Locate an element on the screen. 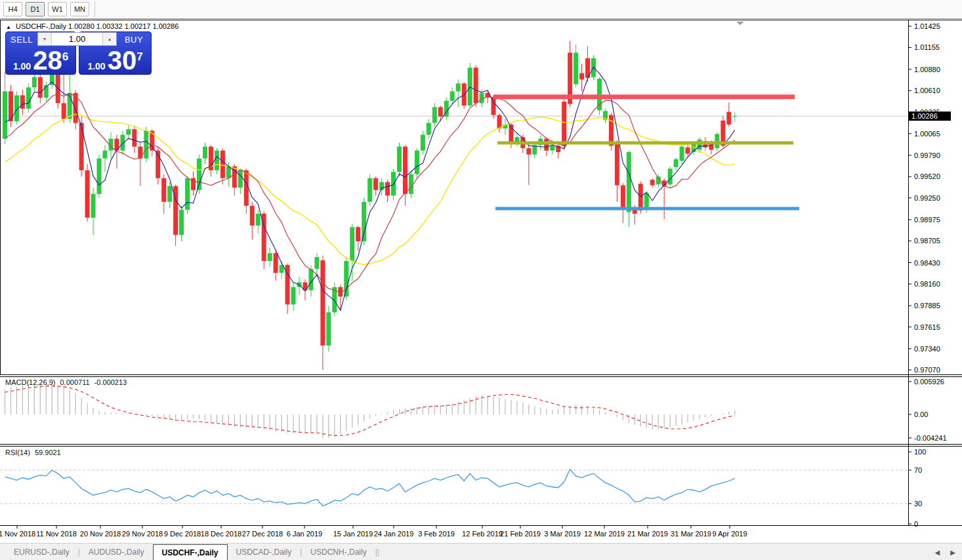 This screenshot has height=560, width=962. svg-text: 1 Nov 2018 is located at coordinates (18, 534).